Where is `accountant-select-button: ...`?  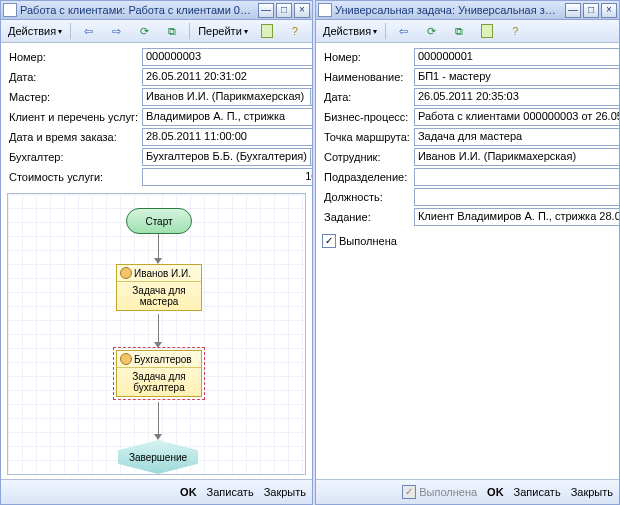 accountant-select-button: ... is located at coordinates (312, 157).